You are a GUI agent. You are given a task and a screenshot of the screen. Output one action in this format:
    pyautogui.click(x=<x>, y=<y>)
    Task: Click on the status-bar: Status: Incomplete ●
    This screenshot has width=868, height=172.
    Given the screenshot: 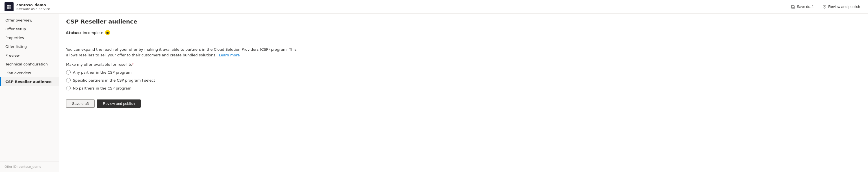 What is the action you would take?
    pyautogui.click(x=464, y=32)
    